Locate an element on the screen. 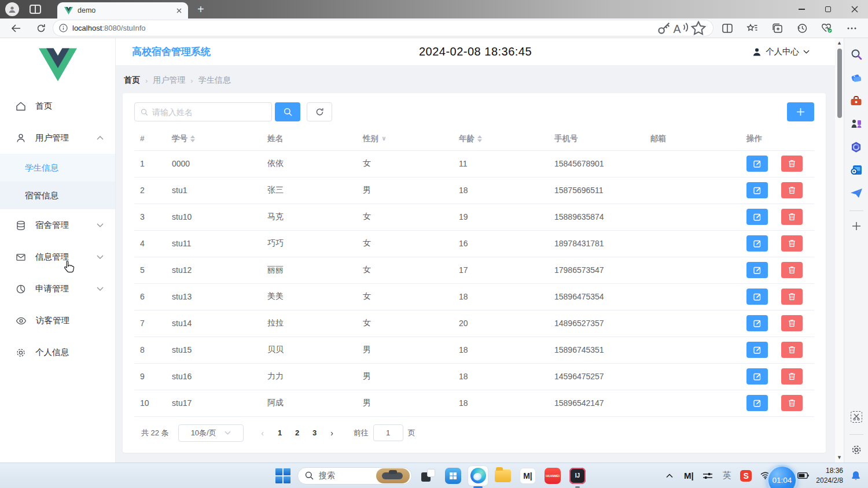  tray-chevron-up-icon is located at coordinates (670, 476).